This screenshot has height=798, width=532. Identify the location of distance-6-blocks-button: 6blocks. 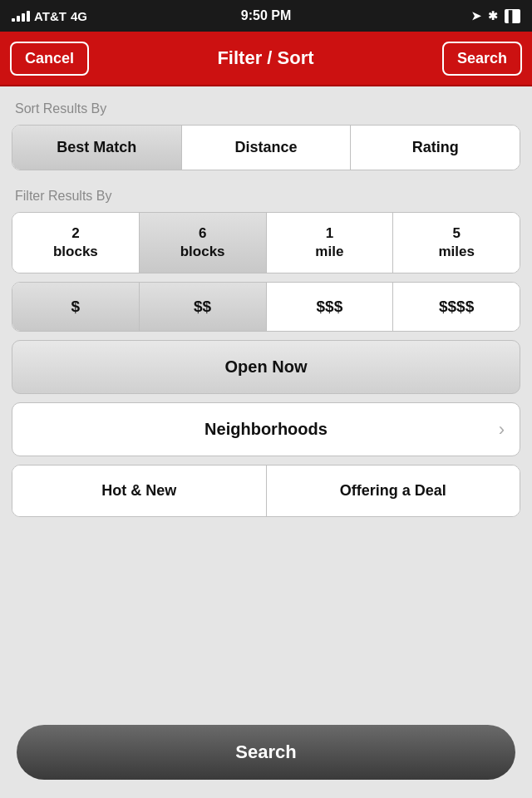
(203, 243).